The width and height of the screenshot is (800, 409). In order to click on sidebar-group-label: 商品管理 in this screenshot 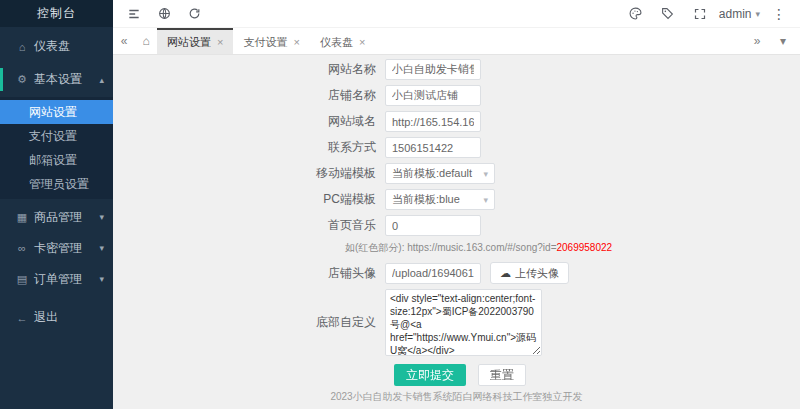, I will do `click(58, 218)`.